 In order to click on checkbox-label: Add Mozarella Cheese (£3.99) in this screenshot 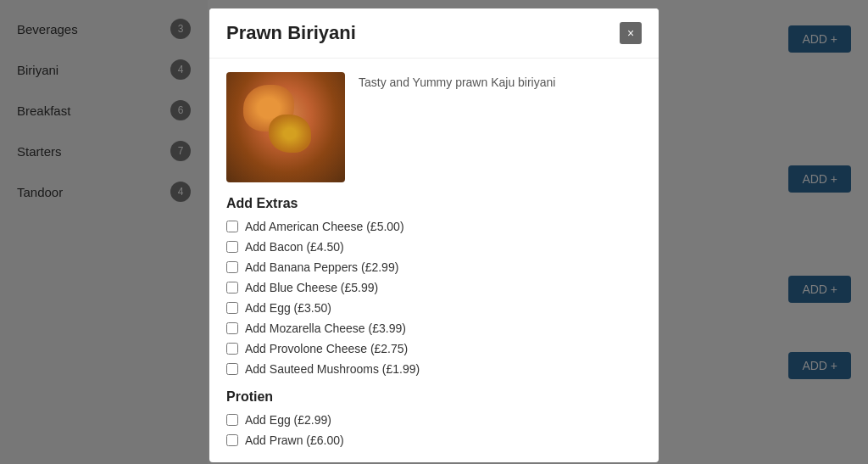, I will do `click(326, 328)`.